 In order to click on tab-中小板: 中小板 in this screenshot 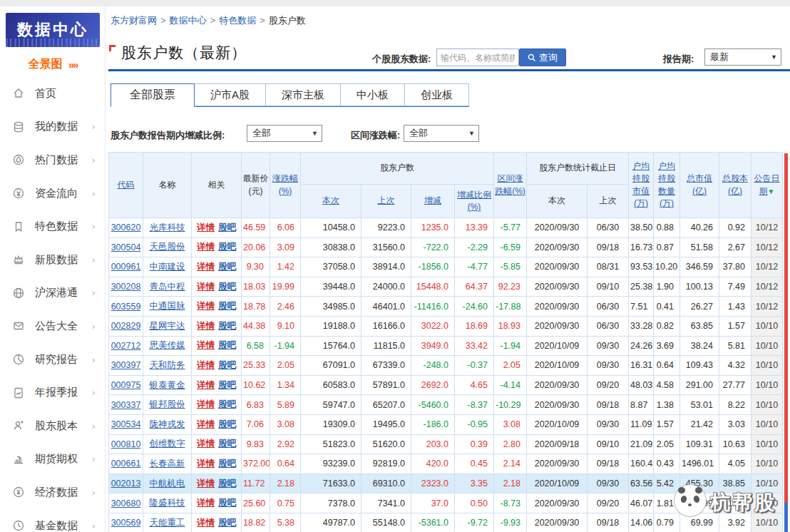, I will do `click(373, 95)`.